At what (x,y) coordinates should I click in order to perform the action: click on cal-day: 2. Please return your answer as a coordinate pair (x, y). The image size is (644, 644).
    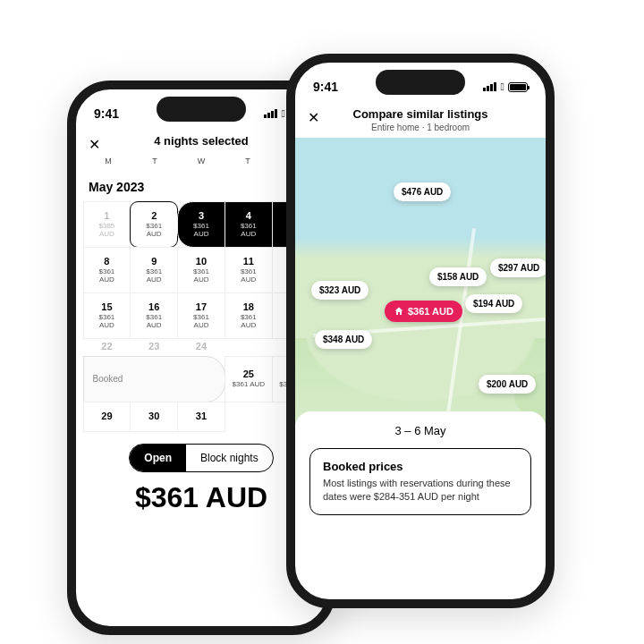
    Looking at the image, I should click on (154, 216).